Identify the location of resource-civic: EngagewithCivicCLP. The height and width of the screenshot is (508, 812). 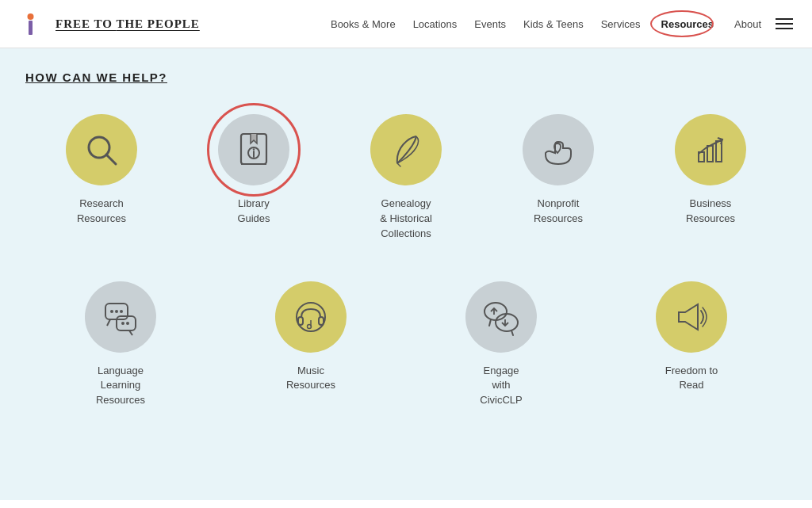
(501, 346).